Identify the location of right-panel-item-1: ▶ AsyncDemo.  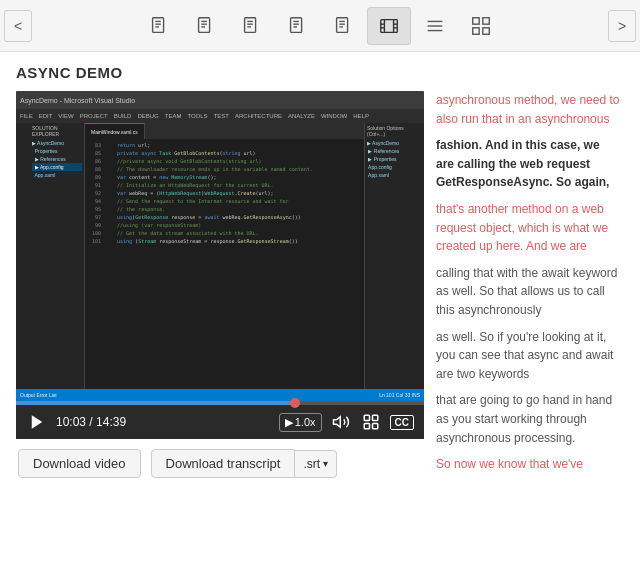
(394, 143).